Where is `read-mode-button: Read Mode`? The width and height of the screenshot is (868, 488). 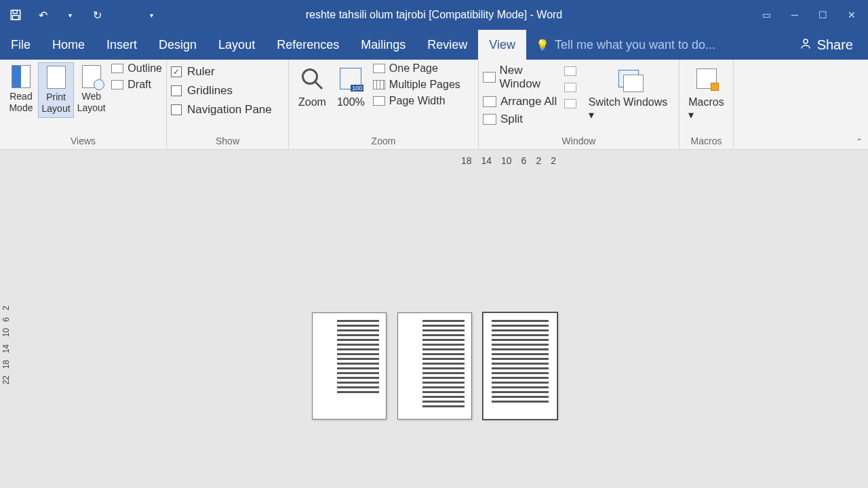
read-mode-button: Read Mode is located at coordinates (21, 89).